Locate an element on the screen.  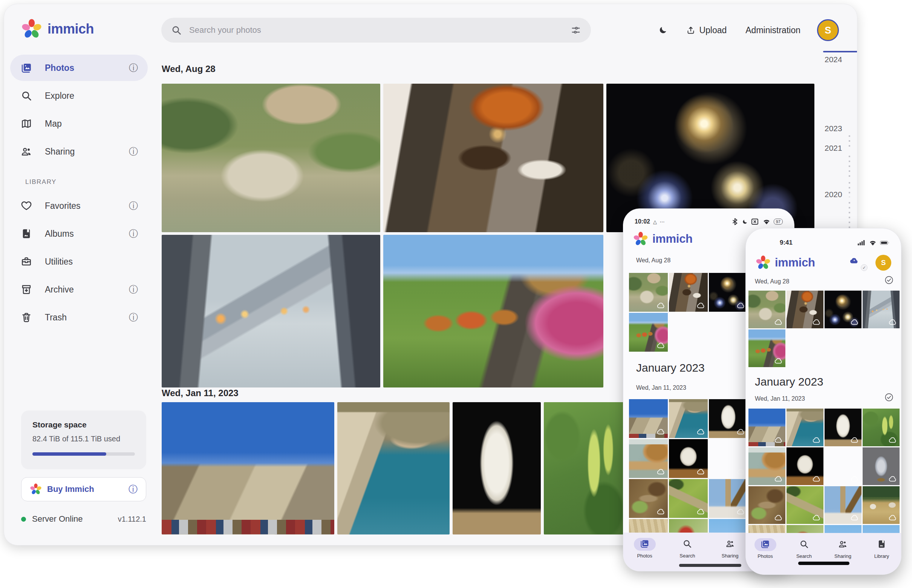
ios-phone-mockup: 9:41 immich ✓ S Wed, Aug 28 January 2023… is located at coordinates (823, 401).